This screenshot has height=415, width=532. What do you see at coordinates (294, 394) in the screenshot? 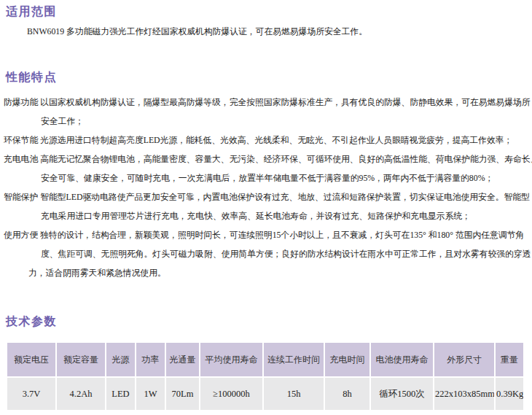
I see `spec-value-cell: 15h` at bounding box center [294, 394].